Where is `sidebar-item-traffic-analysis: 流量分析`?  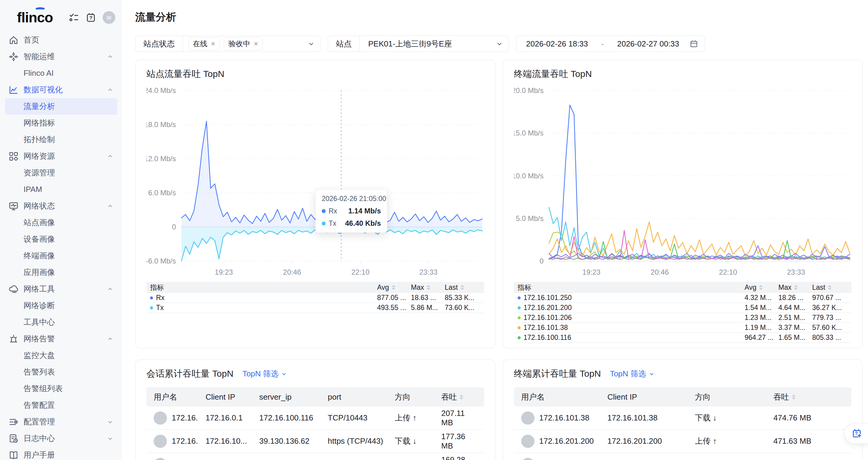 sidebar-item-traffic-analysis: 流量分析 is located at coordinates (61, 106).